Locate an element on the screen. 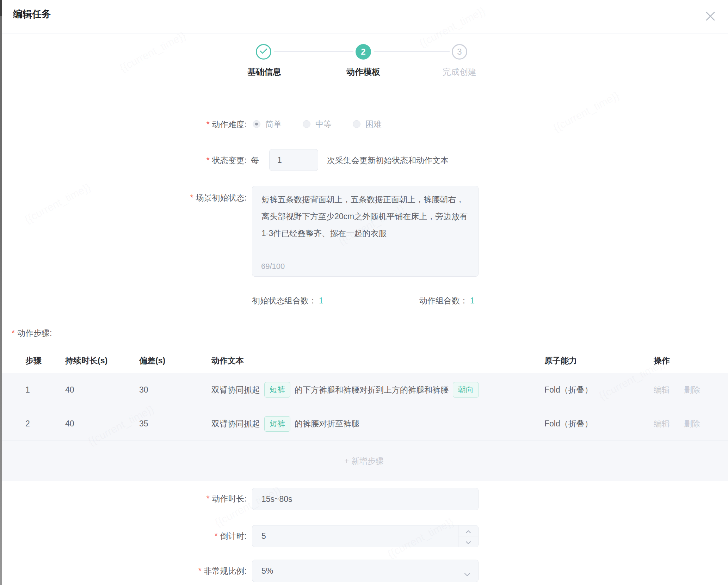  difficulty-radio-group: 简单 中等 困难 is located at coordinates (317, 124).